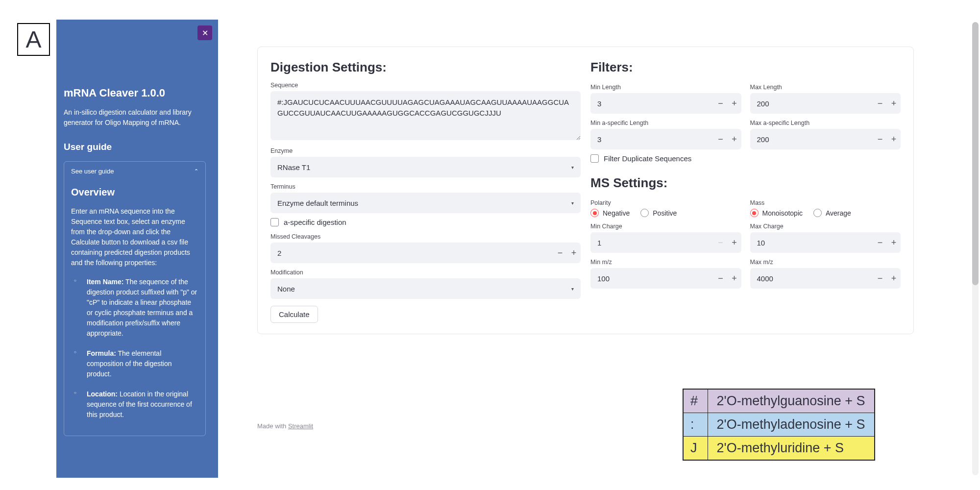 Image resolution: width=980 pixels, height=490 pixels. What do you see at coordinates (294, 168) in the screenshot?
I see `enzyme-value: RNase T1` at bounding box center [294, 168].